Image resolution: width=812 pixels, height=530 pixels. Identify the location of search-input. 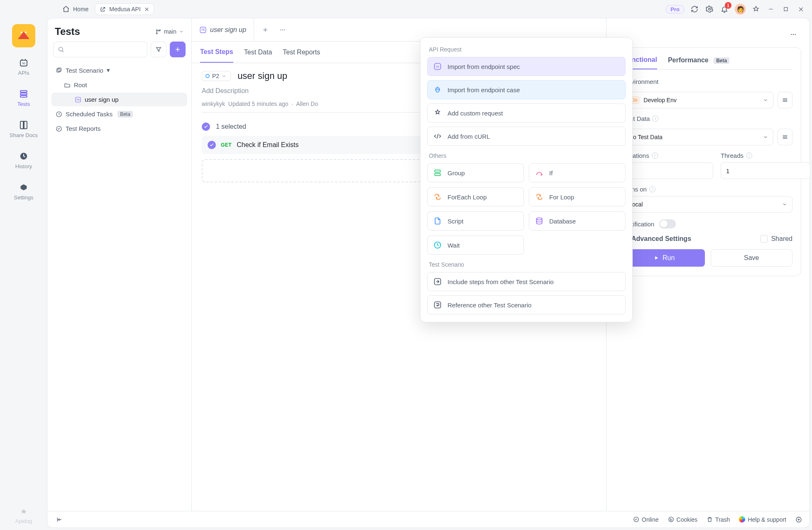
(100, 49).